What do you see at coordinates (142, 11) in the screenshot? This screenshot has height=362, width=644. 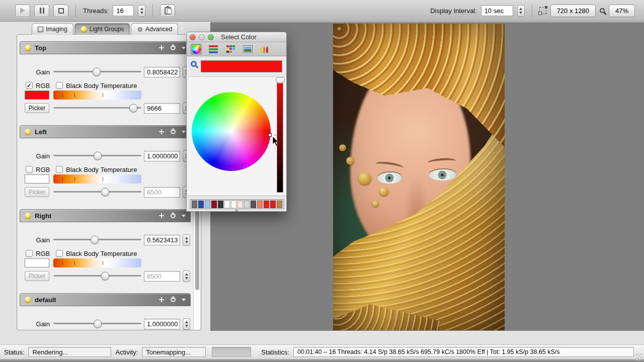 I see `threads-stepper` at bounding box center [142, 11].